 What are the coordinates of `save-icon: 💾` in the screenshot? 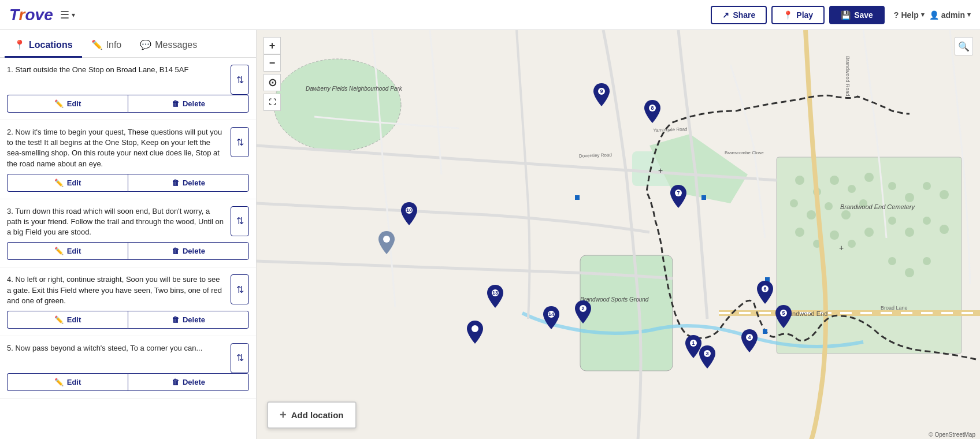 It's located at (846, 15).